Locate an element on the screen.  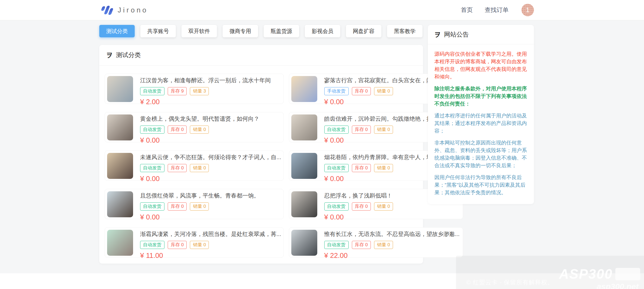
category-tab: 共享账号 is located at coordinates (158, 31).